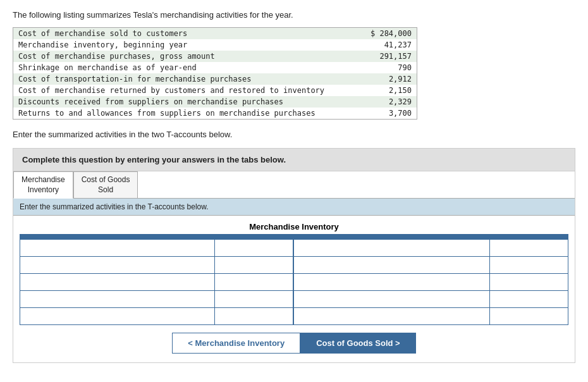 Image resolution: width=588 pixels, height=382 pixels. What do you see at coordinates (157, 237) in the screenshot?
I see `t-account-header-left` at bounding box center [157, 237].